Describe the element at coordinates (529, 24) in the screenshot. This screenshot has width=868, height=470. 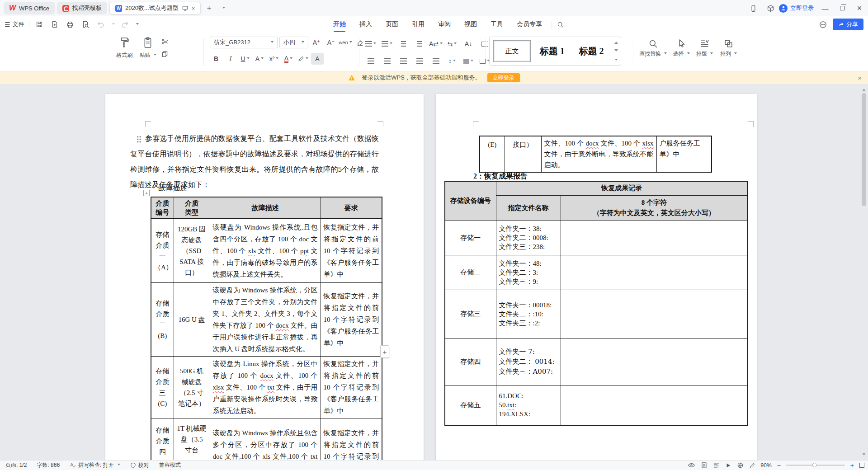
I see `tab-member: 会员专享` at that location.